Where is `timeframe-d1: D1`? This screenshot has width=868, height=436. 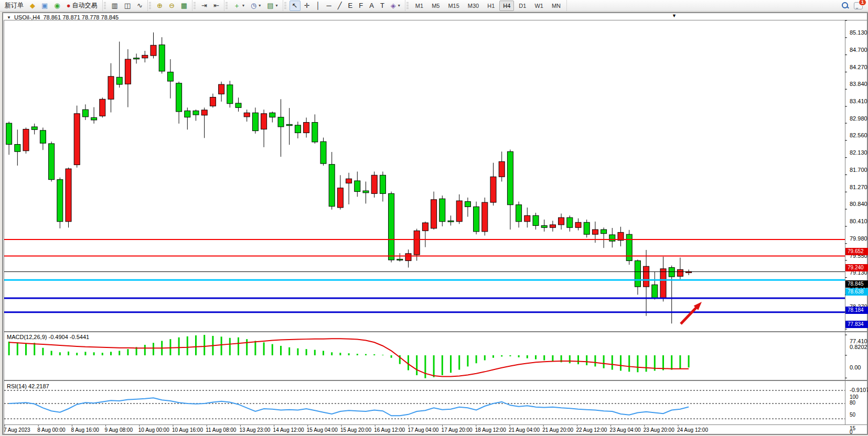 timeframe-d1: D1 is located at coordinates (522, 6).